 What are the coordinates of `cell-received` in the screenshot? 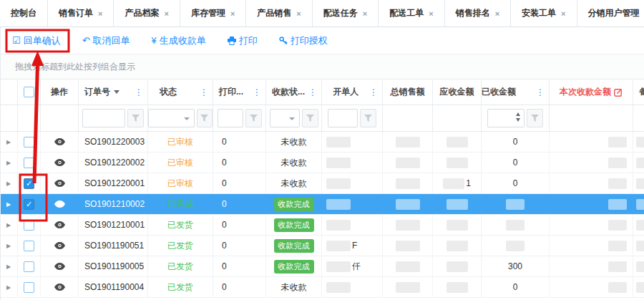 It's located at (515, 246).